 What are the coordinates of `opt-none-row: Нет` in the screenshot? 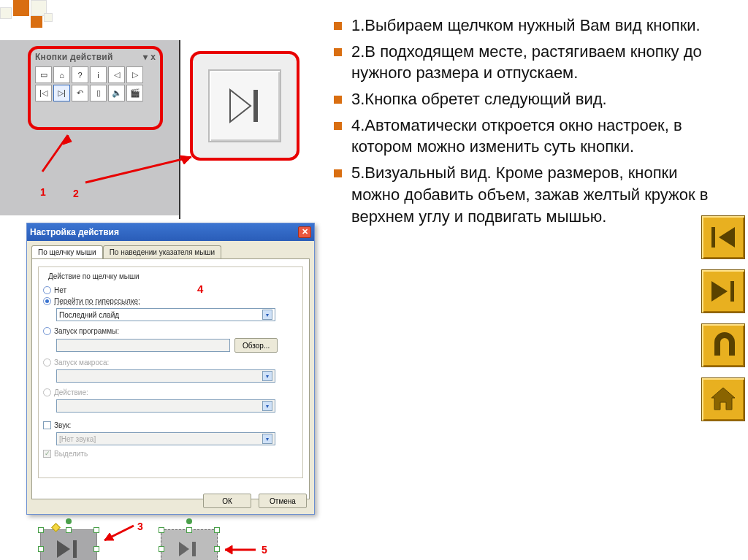 It's located at (171, 291).